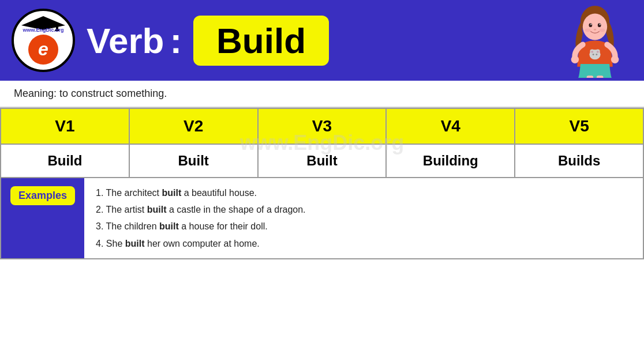  Describe the element at coordinates (595, 42) in the screenshot. I see `character-svg` at that location.